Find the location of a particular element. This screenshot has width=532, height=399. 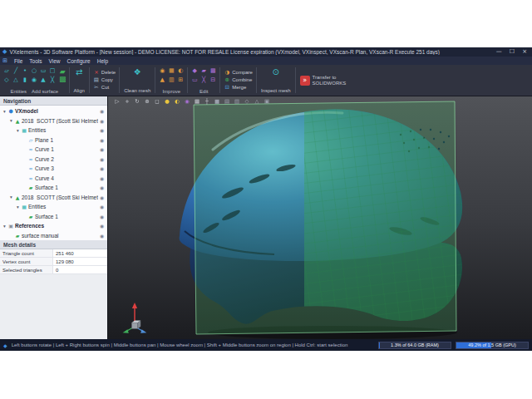

top-view-icon: ▤ is located at coordinates (227, 101).